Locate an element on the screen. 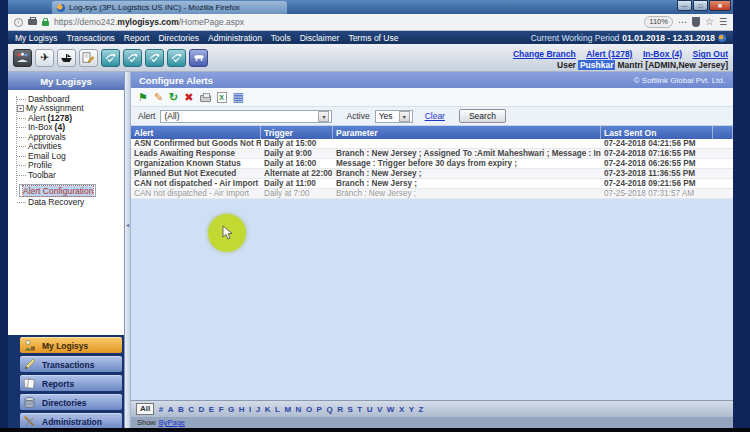 This screenshot has height=432, width=750. sidebar-item-alert: Alert(1278) is located at coordinates (69, 118).